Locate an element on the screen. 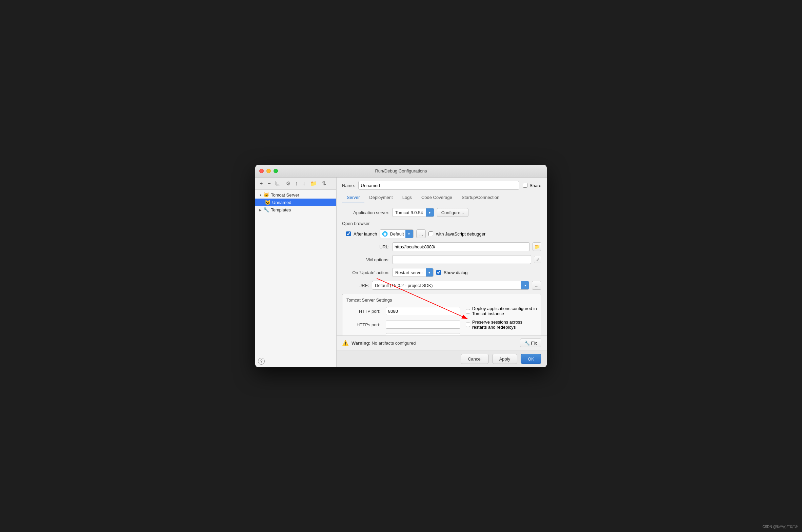 This screenshot has width=802, height=532. url-input is located at coordinates (461, 247).